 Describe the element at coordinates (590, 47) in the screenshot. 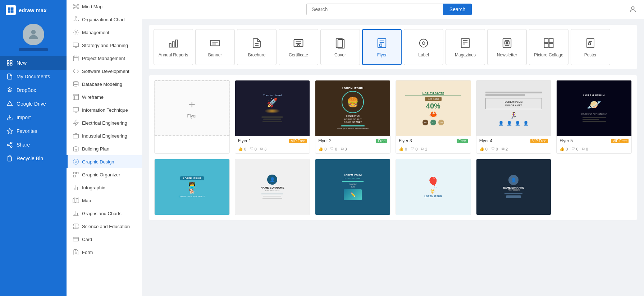

I see `cat-poster: Poster` at that location.